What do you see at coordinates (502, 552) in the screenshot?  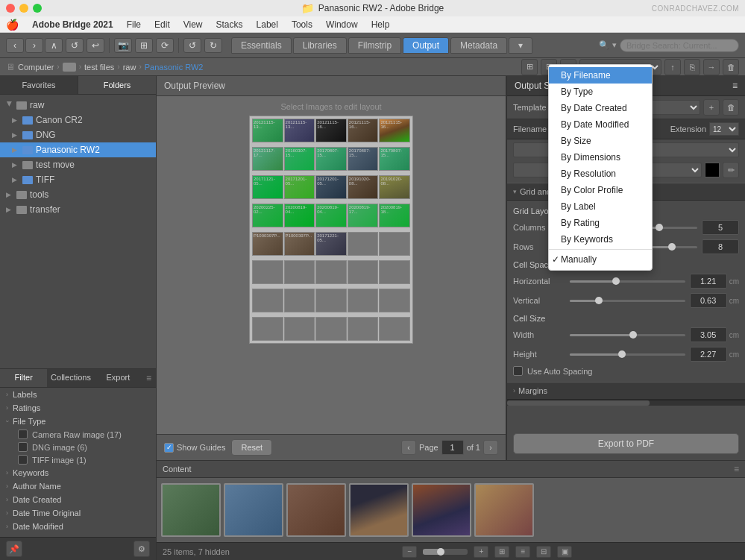 I see `view-grid-btn: ⊞` at bounding box center [502, 552].